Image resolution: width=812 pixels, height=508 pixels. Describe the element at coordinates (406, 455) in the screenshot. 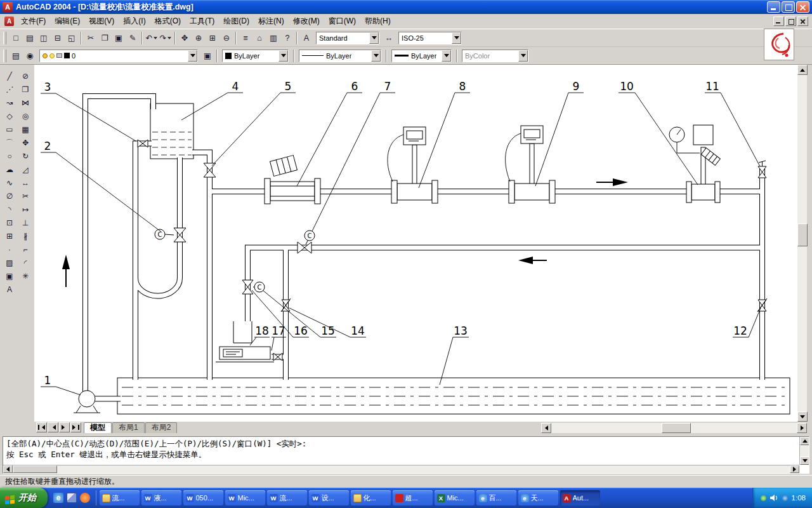

I see `command-text-area: [全部(A)/中心点(C)/动态(D)/范围(E)/上一个(P)/比例(S)/窗…` at that location.